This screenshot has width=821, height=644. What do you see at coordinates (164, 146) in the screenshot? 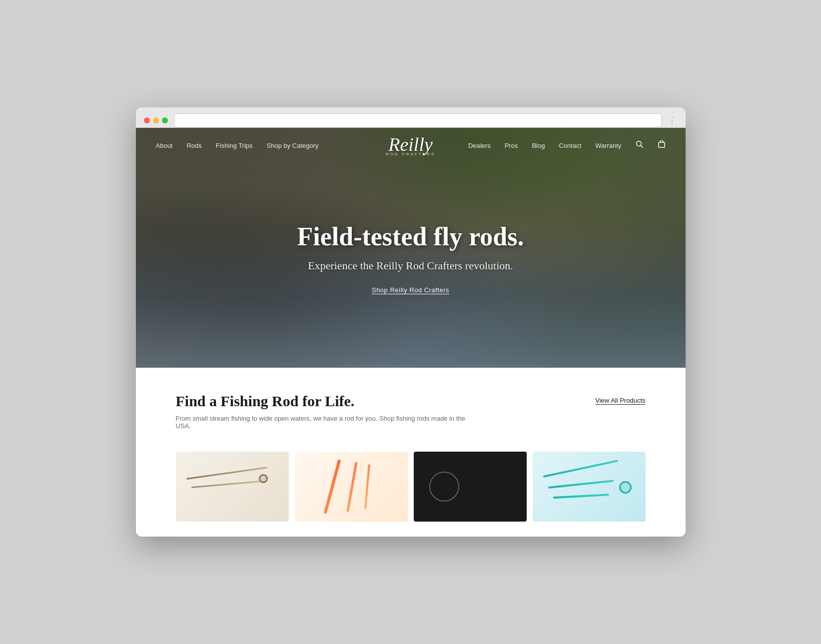
I see `nav-about: About` at bounding box center [164, 146].